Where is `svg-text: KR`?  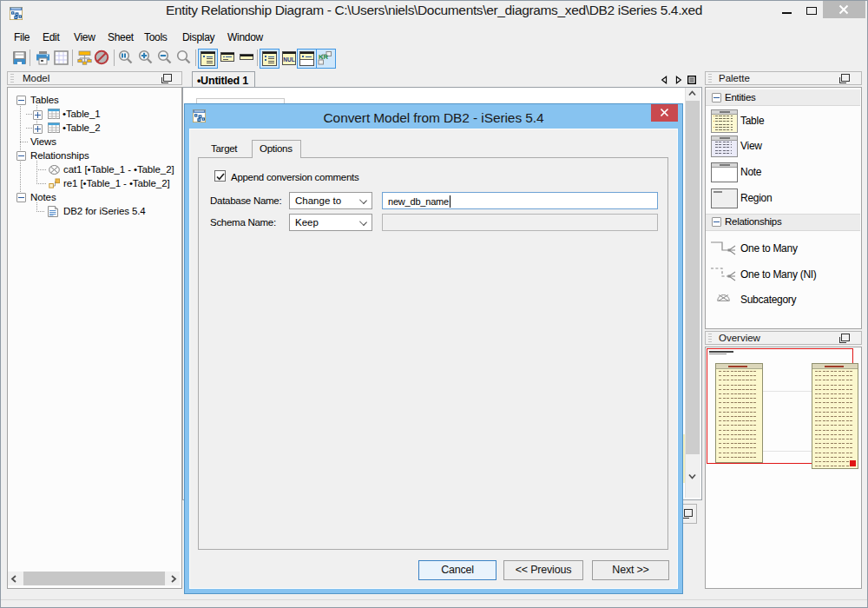
svg-text: KR is located at coordinates (323, 57).